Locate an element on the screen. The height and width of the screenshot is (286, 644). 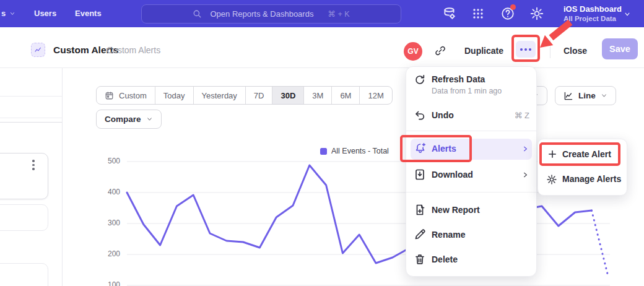
search-input: Open Reports & Dashboards ⌘ + K is located at coordinates (271, 14).